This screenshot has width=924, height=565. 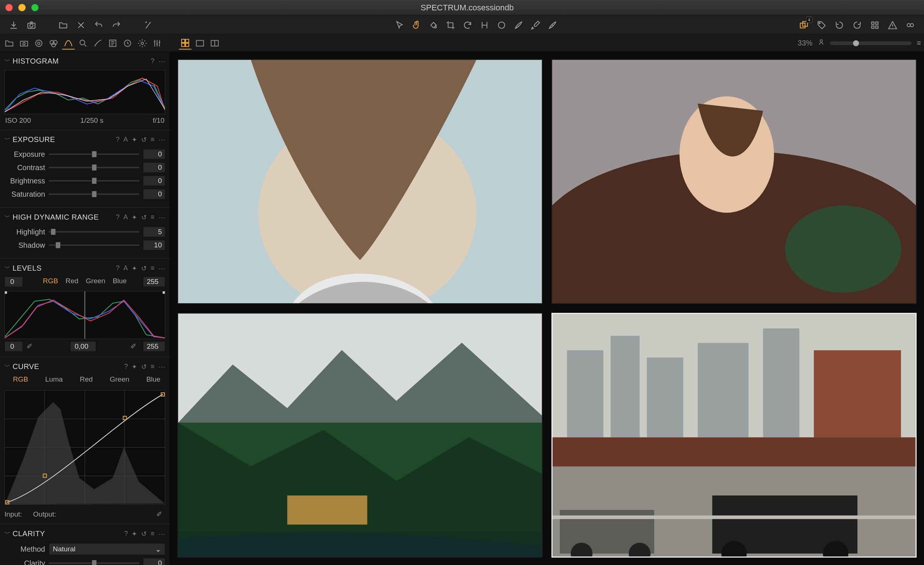 What do you see at coordinates (54, 44) in the screenshot?
I see `color-tab` at bounding box center [54, 44].